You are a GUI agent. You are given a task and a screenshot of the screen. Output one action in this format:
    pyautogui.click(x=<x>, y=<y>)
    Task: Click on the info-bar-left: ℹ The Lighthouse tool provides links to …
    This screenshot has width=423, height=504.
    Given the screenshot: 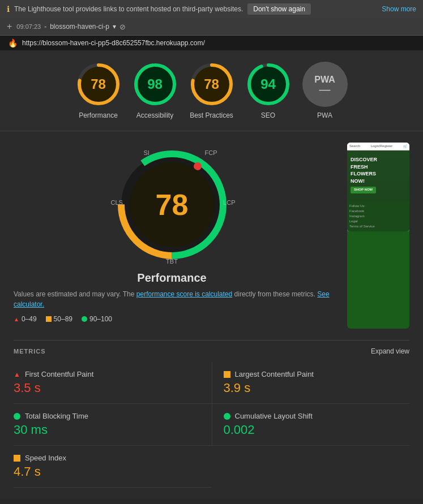 What is the action you would take?
    pyautogui.click(x=159, y=9)
    